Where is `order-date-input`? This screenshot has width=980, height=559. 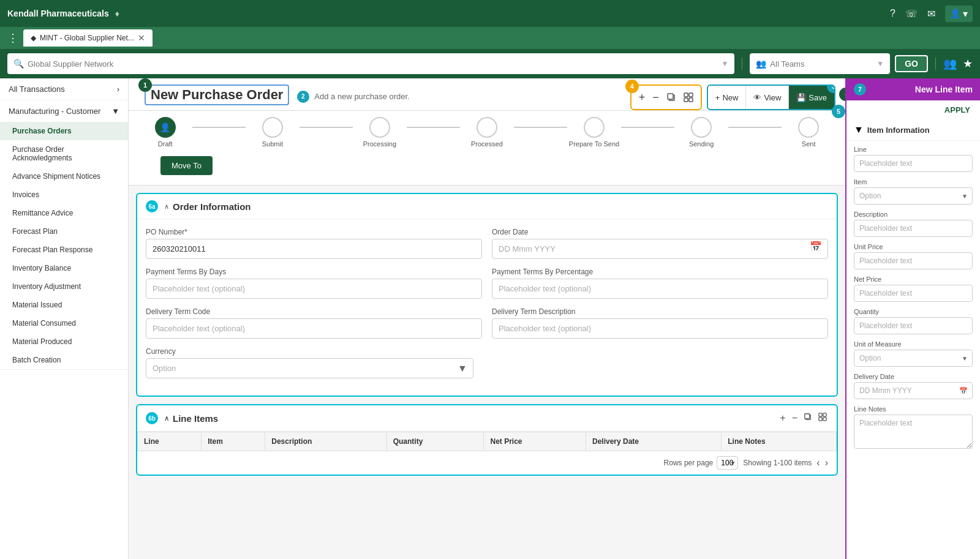 order-date-input is located at coordinates (660, 249).